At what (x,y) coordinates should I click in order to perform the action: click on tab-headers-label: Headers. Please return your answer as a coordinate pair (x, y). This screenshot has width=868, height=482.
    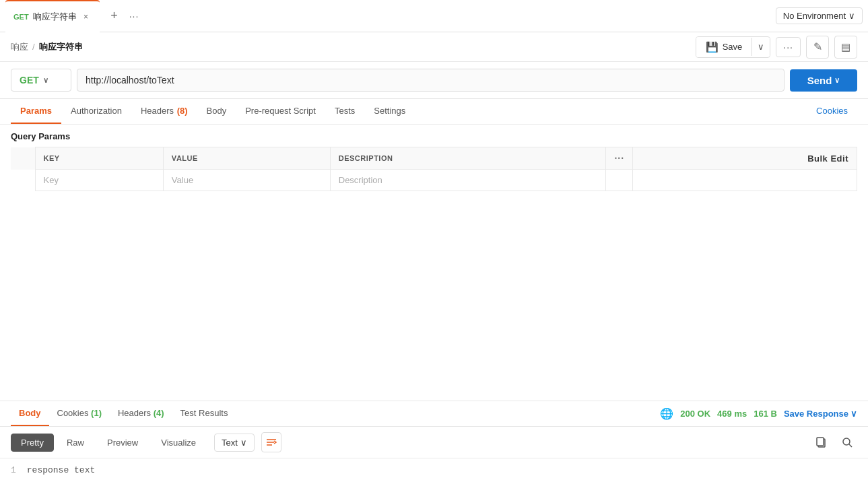
    Looking at the image, I should click on (158, 110).